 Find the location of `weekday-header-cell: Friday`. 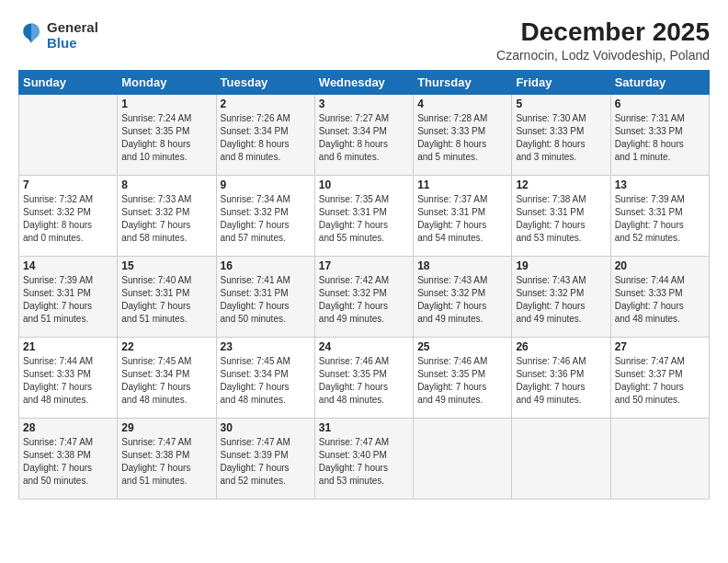

weekday-header-cell: Friday is located at coordinates (561, 82).